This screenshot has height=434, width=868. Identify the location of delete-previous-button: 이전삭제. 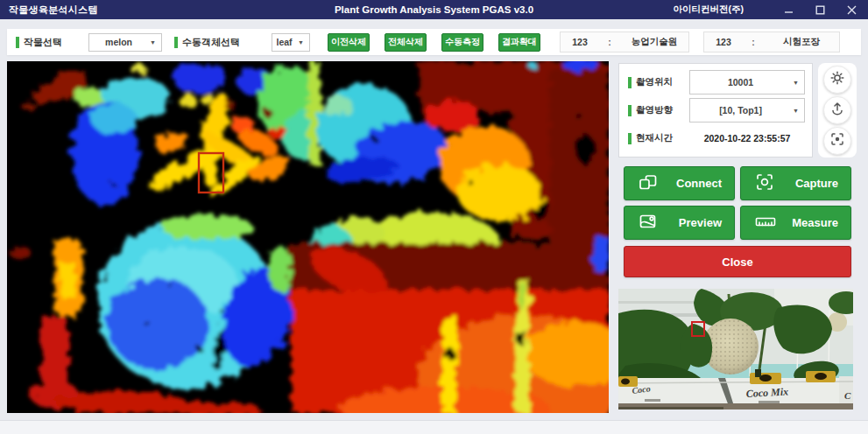
(349, 42).